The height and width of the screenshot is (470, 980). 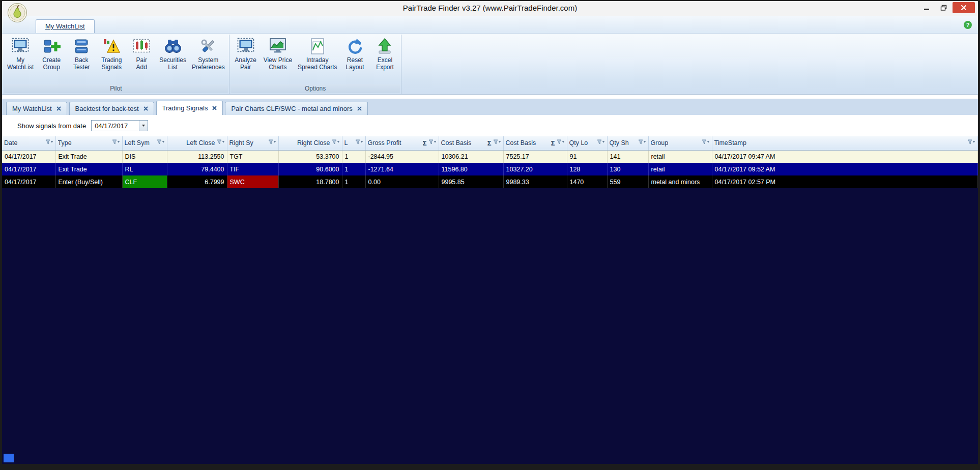 I want to click on button-label: System, so click(x=208, y=60).